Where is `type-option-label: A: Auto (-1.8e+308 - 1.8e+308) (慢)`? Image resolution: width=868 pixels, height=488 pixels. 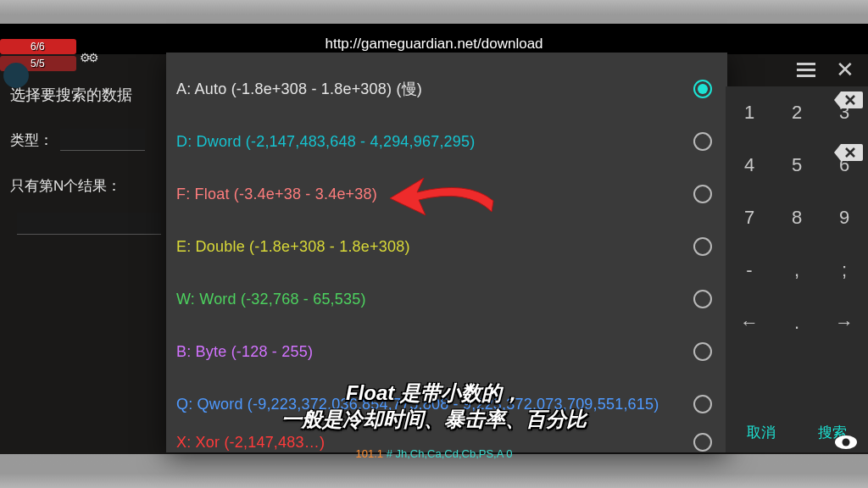 type-option-label: A: Auto (-1.8e+308 - 1.8e+308) (慢) is located at coordinates (299, 89).